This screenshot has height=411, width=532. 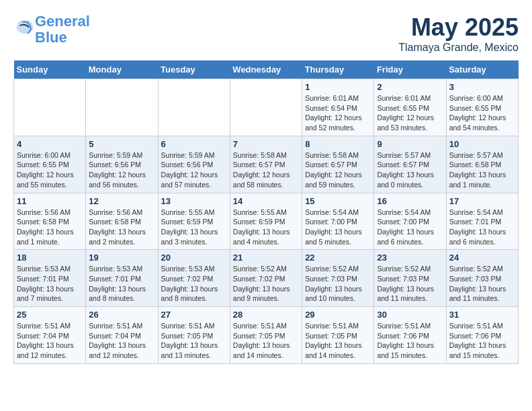 What do you see at coordinates (339, 107) in the screenshot?
I see `calendar-cell: 1Sunrise: 6:01 AM Sunset: 6:54 PM Daylig…` at bounding box center [339, 107].